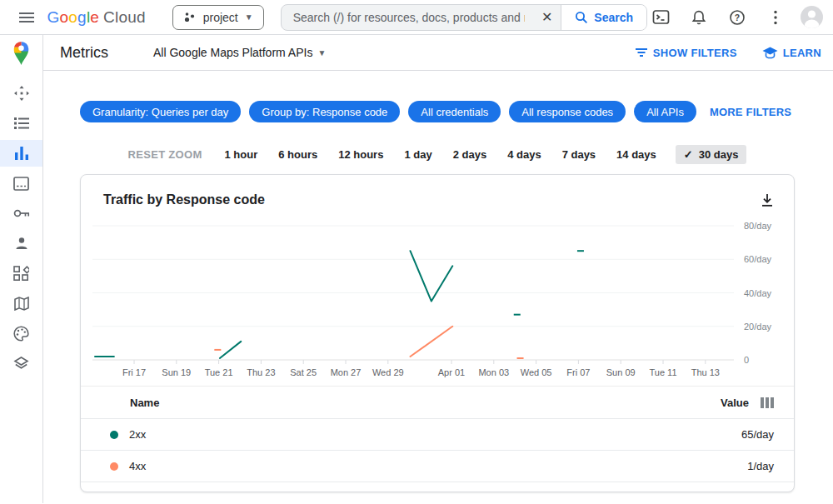  Describe the element at coordinates (22, 183) in the screenshot. I see `quotas-card-icon` at that location.